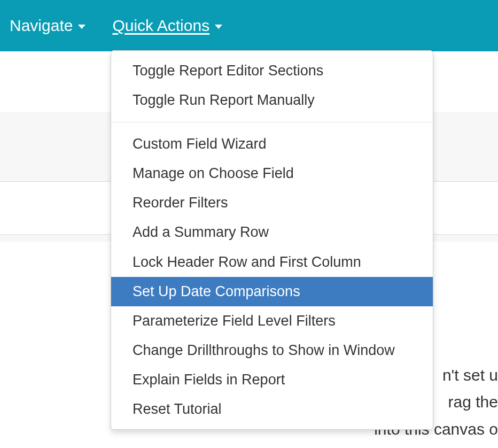 The width and height of the screenshot is (498, 448). What do you see at coordinates (272, 321) in the screenshot?
I see `menu-item-parameterize-field-level-filters: Parameterize Field Level Filters` at bounding box center [272, 321].